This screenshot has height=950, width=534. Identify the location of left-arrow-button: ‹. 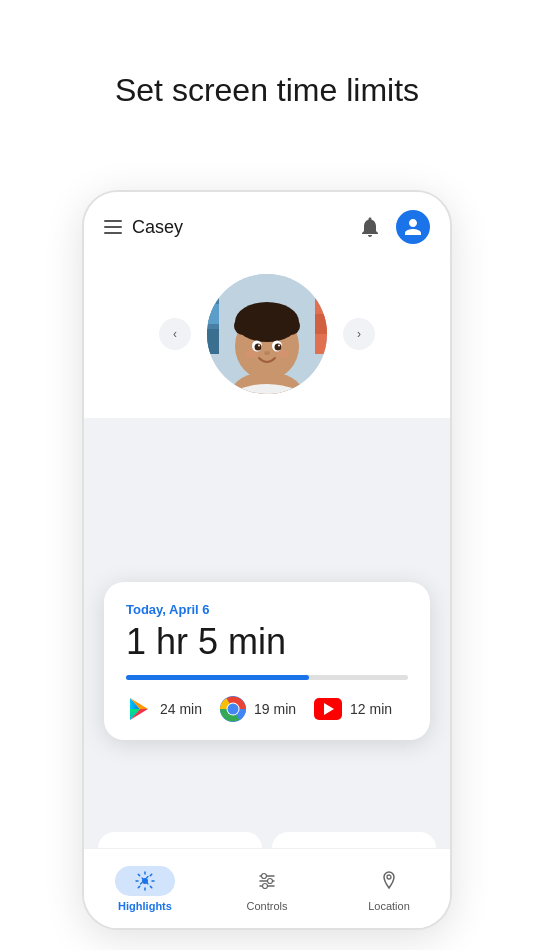
(175, 334).